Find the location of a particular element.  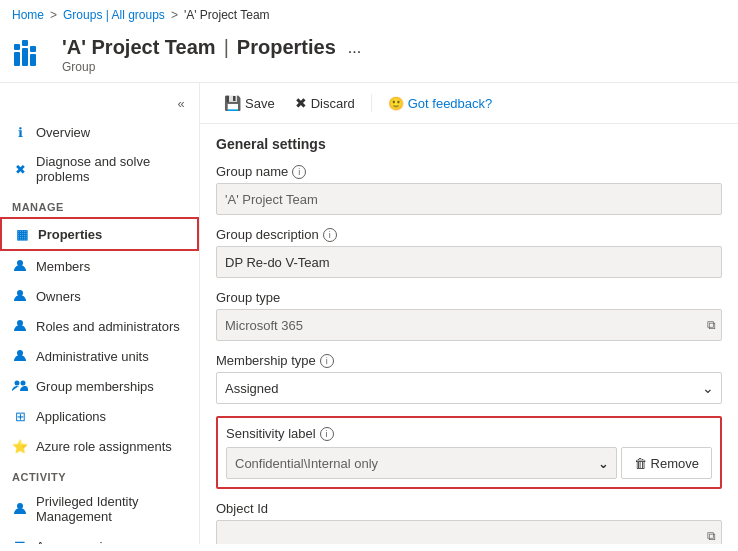

properties-icon: ▦ is located at coordinates (22, 234).